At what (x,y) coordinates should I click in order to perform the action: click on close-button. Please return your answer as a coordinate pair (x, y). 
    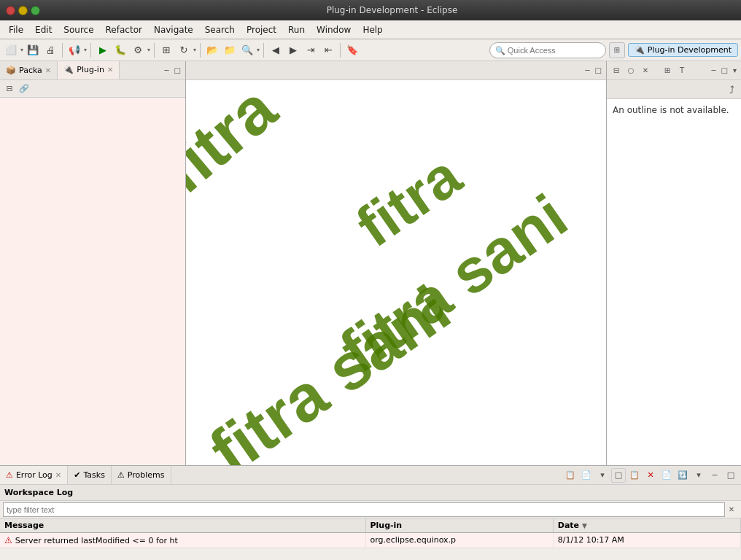
    Looking at the image, I should click on (10, 10).